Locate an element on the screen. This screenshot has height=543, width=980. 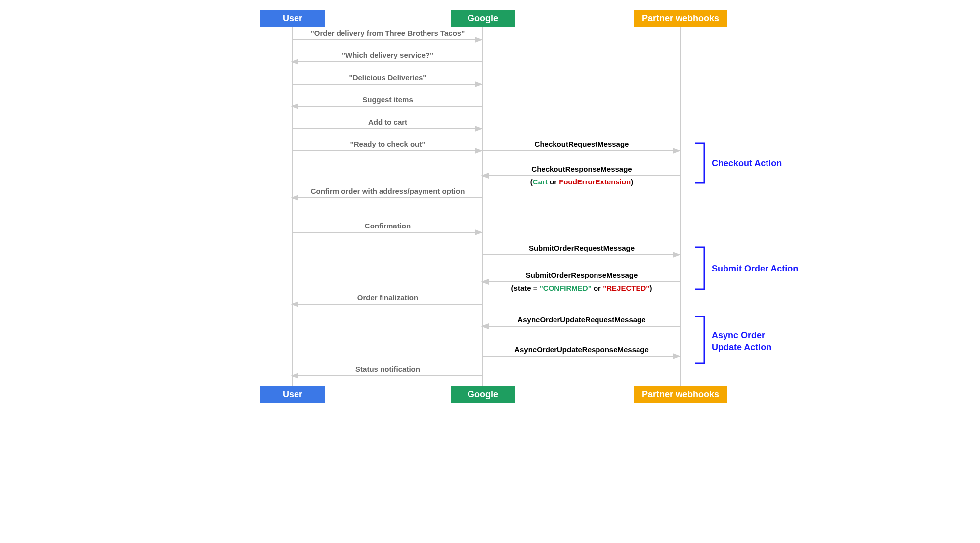
message-label: AsyncOrderUpdateRequestMessage is located at coordinates (581, 319).